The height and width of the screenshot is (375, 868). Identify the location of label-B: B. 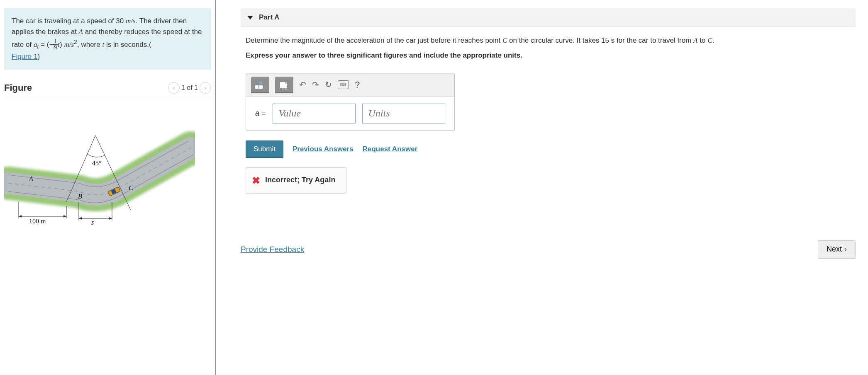
(80, 196).